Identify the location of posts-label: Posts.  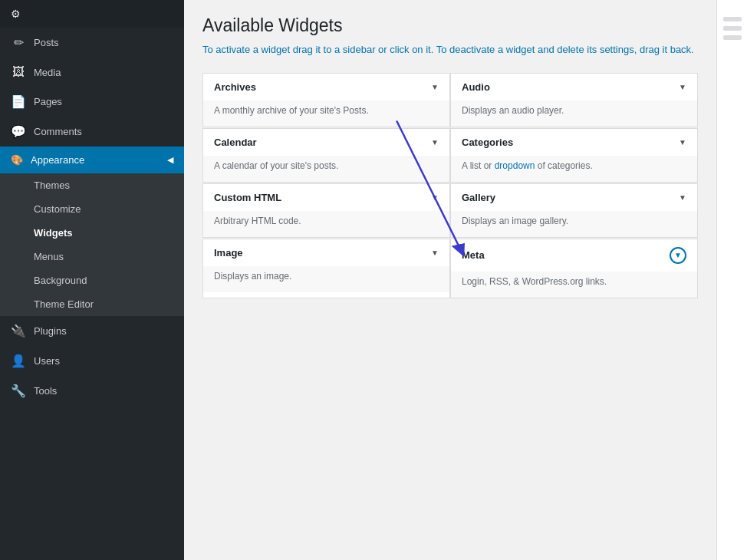
(46, 43).